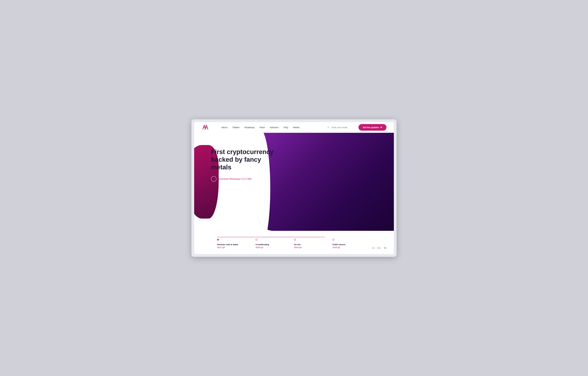 Image resolution: width=588 pixels, height=376 pixels. Describe the element at coordinates (328, 128) in the screenshot. I see `email-envelope-icon: ✈` at that location.